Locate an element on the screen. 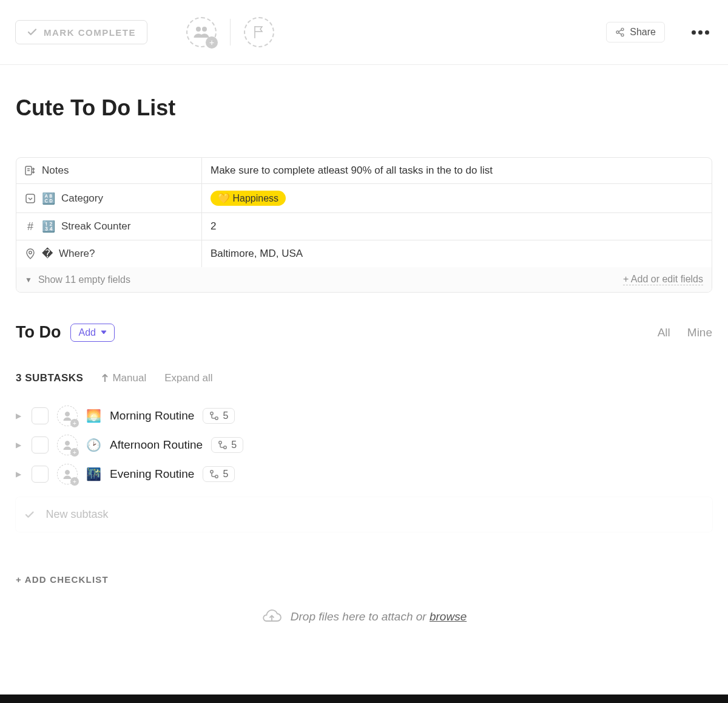 The image size is (728, 703). task-name: Evening Routine is located at coordinates (152, 474).